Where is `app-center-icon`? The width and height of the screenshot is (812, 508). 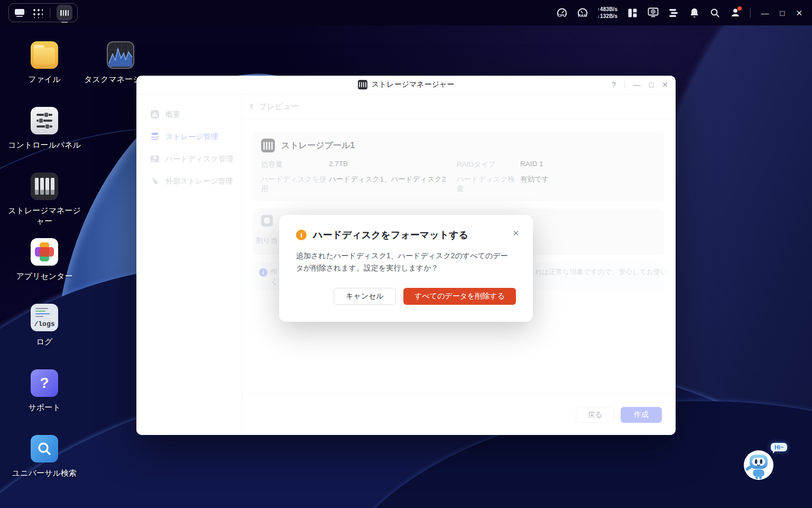
app-center-icon is located at coordinates (44, 252).